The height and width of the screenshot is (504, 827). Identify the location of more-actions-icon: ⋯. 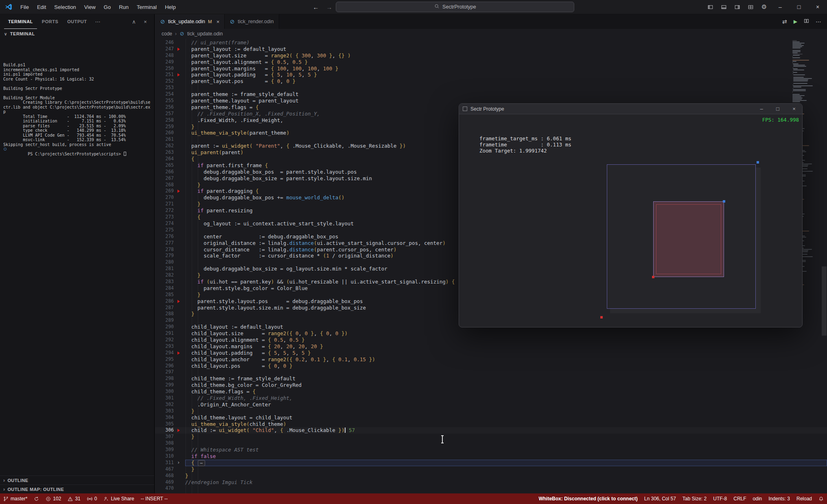
(818, 22).